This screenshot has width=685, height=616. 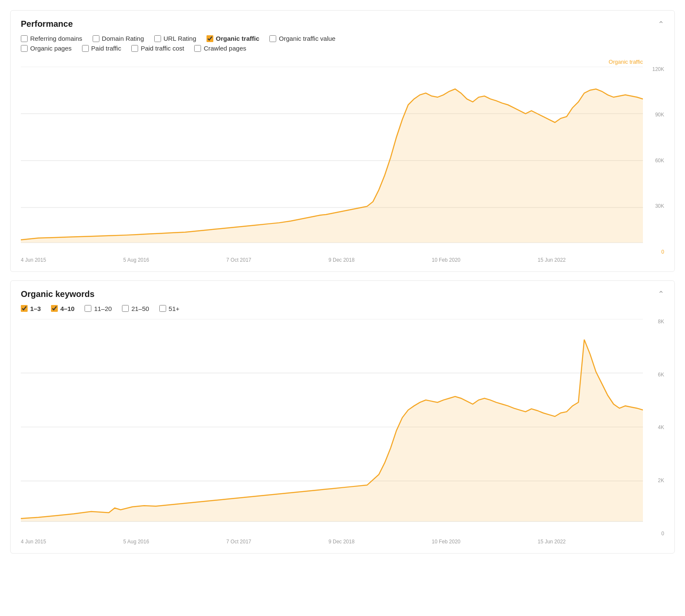 What do you see at coordinates (125, 308) in the screenshot?
I see `cb-kw-21-50-input` at bounding box center [125, 308].